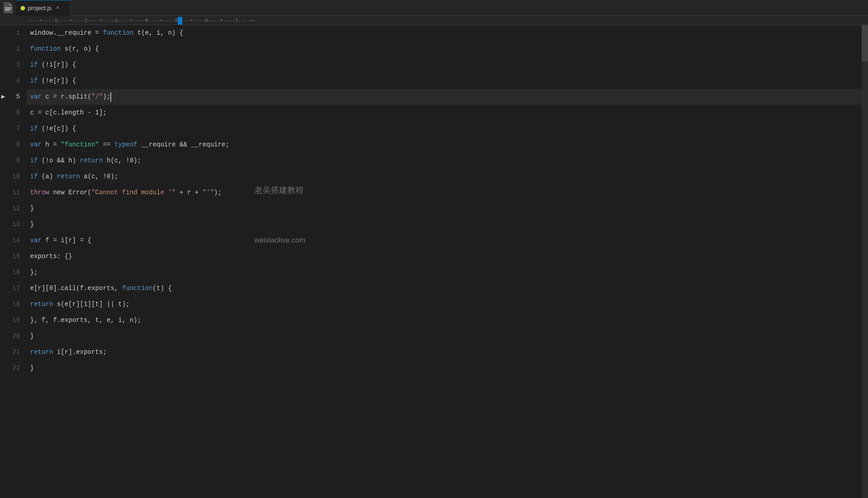  Describe the element at coordinates (447, 320) in the screenshot. I see `code-line-19: }, f, f.exports, t, e, i, n);` at that location.